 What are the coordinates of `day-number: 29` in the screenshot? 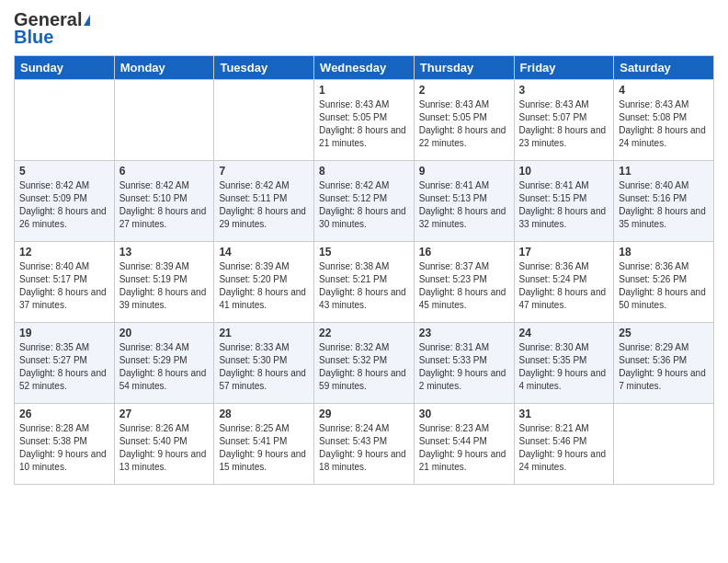 It's located at (364, 414).